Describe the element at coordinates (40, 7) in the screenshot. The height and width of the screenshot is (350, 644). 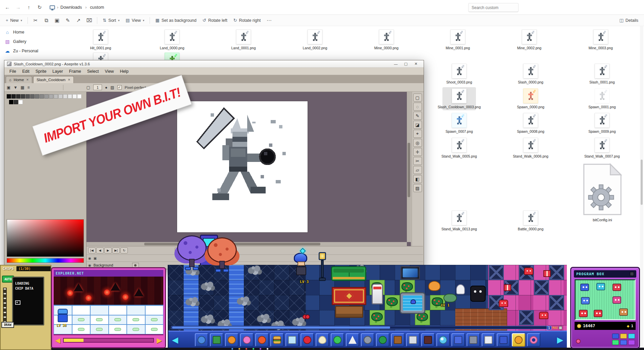
I see `refresh-button: ↻` at that location.